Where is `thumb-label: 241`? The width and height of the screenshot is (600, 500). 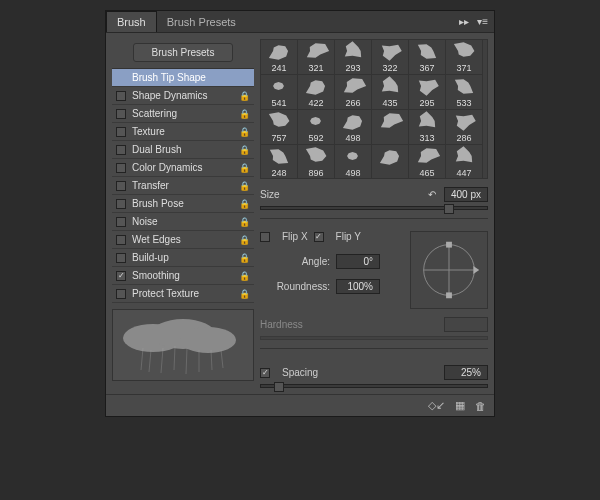 thumb-label: 241 is located at coordinates (279, 68).